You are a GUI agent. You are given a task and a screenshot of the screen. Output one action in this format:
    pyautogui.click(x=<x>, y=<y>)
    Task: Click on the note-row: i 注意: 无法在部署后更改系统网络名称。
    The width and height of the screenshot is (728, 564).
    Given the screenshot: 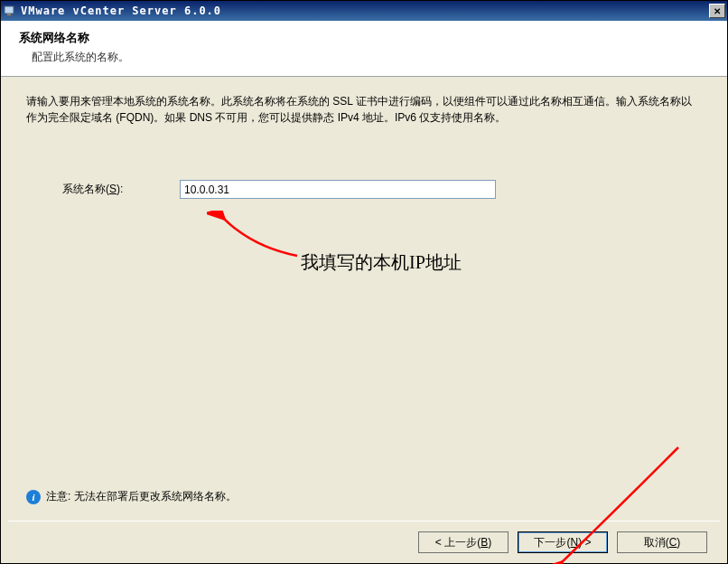 What is the action you would take?
    pyautogui.click(x=132, y=497)
    